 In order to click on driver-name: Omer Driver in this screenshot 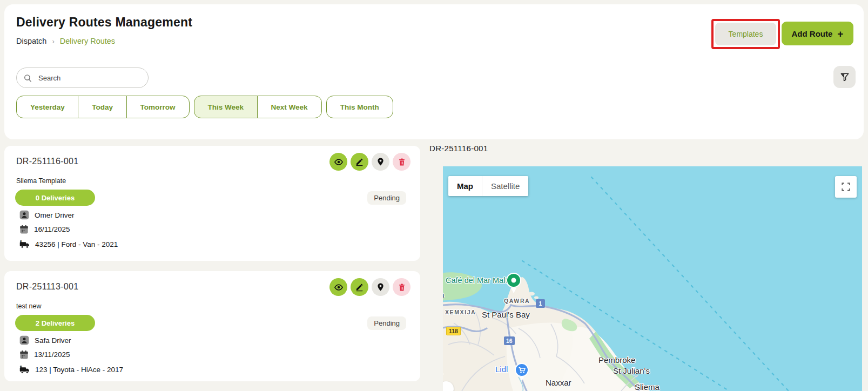, I will do `click(55, 215)`.